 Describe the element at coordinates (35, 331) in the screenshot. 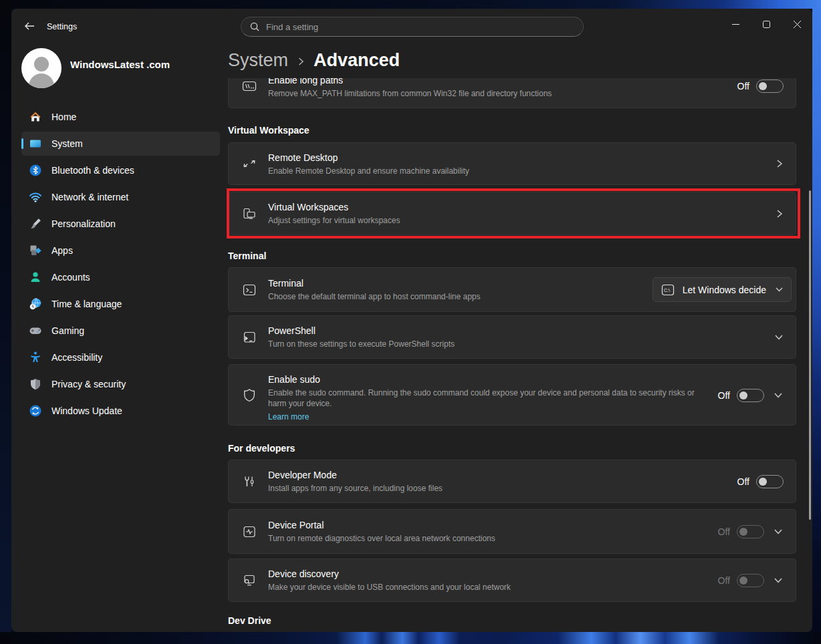

I see `gaming-icon` at that location.